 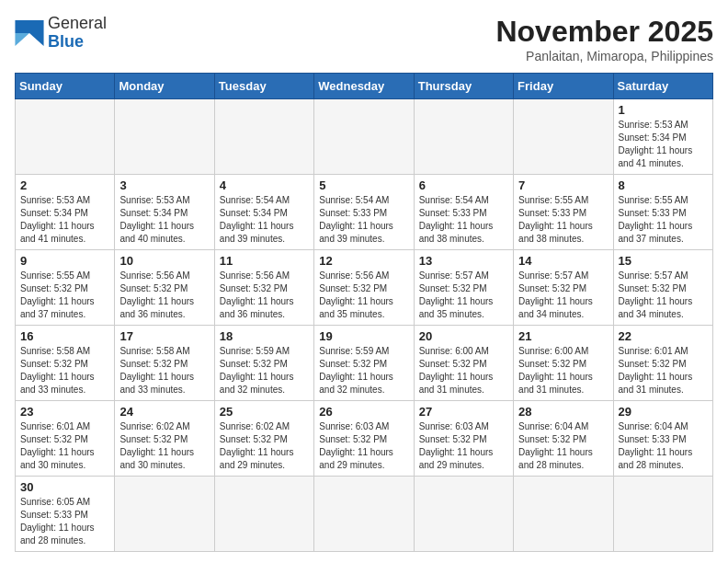 What do you see at coordinates (664, 337) in the screenshot?
I see `day-number: 22` at bounding box center [664, 337].